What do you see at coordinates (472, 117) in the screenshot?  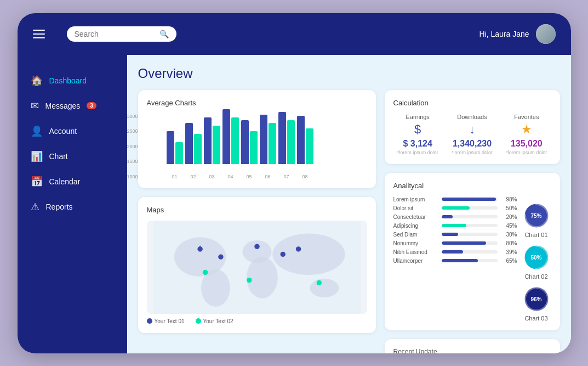 I see `downloads-label: Downloads` at bounding box center [472, 117].